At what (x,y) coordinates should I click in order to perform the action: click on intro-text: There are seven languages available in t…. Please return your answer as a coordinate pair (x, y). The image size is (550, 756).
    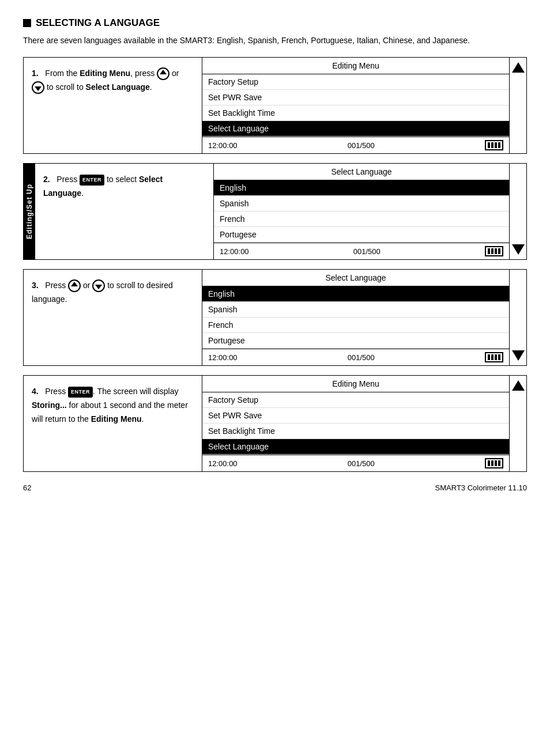
    Looking at the image, I should click on (275, 40).